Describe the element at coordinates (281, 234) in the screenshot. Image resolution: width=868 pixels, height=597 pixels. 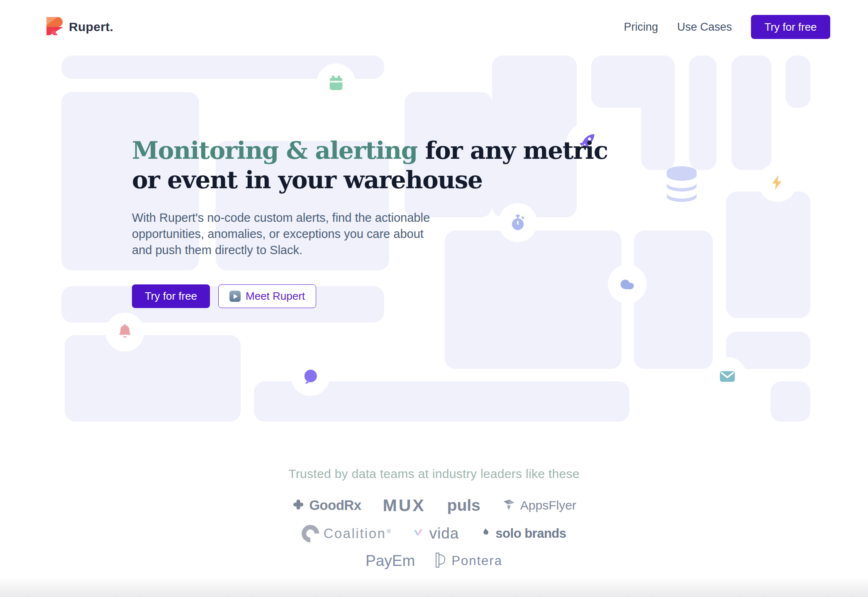
I see `hero-subtext: With Rupert's no-code custom alerts, fin…` at that location.